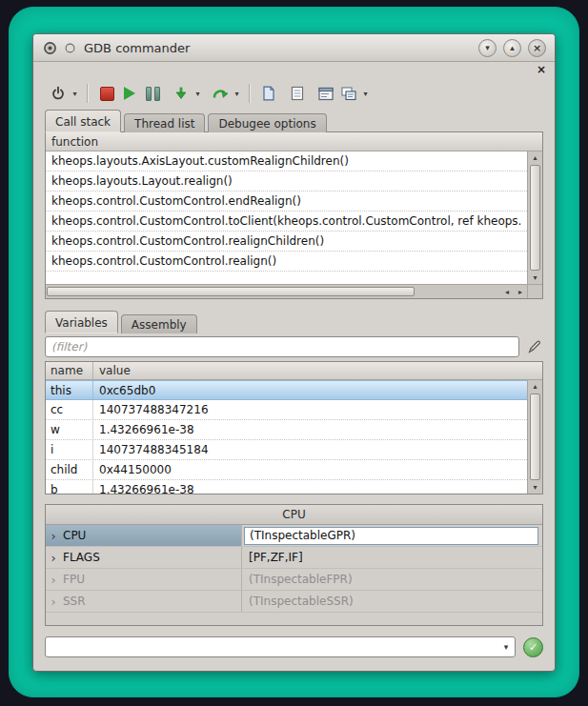 The width and height of the screenshot is (588, 706). I want to click on pause-button, so click(152, 93).